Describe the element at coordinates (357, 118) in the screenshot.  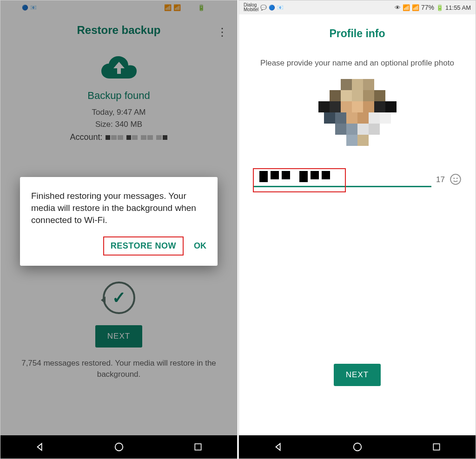
I see `profile-photo` at that location.